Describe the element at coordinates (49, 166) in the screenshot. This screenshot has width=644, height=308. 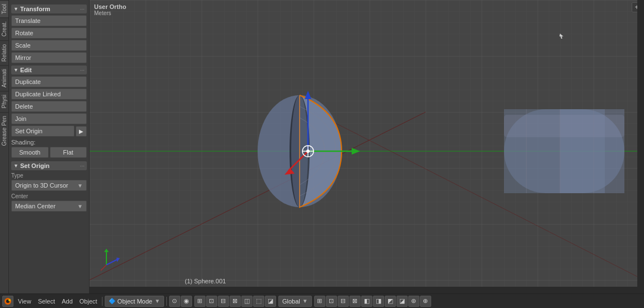
I see `set-origin-panel-header: ▼ Set Origin ···` at that location.